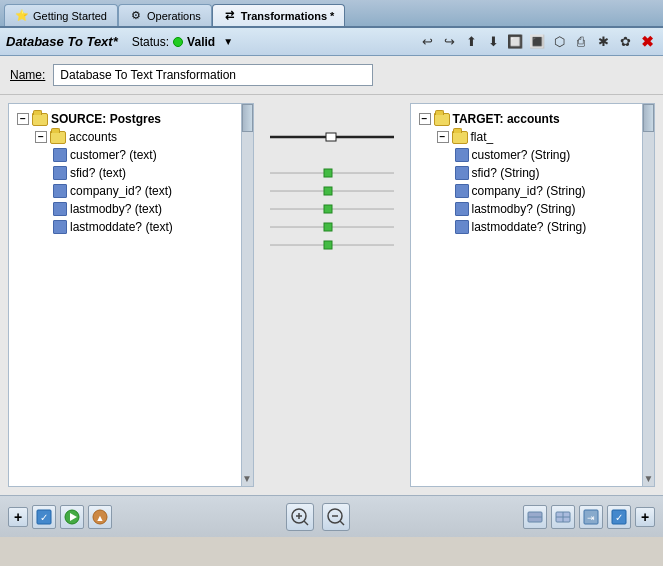  I want to click on source-scrollbar: ▼, so click(247, 295).